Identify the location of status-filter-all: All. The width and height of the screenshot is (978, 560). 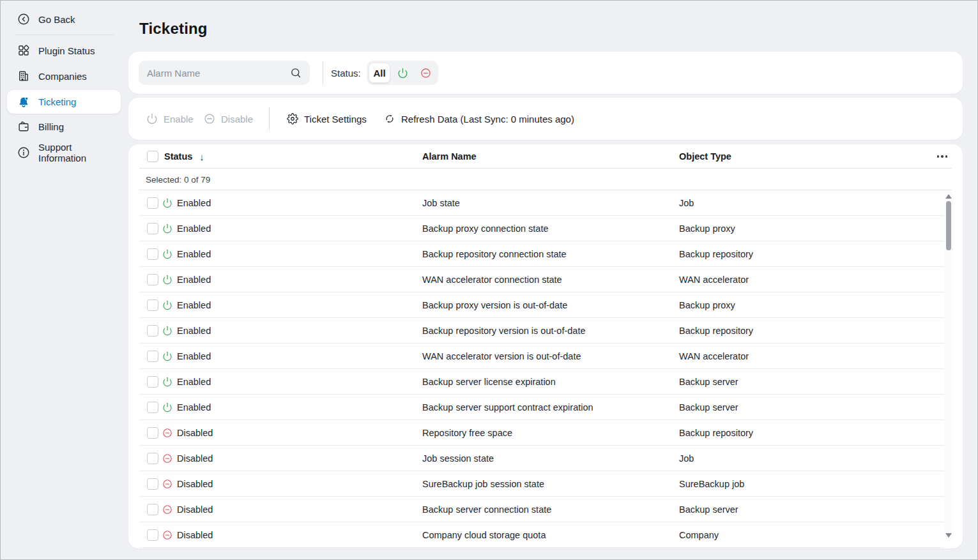
(379, 73).